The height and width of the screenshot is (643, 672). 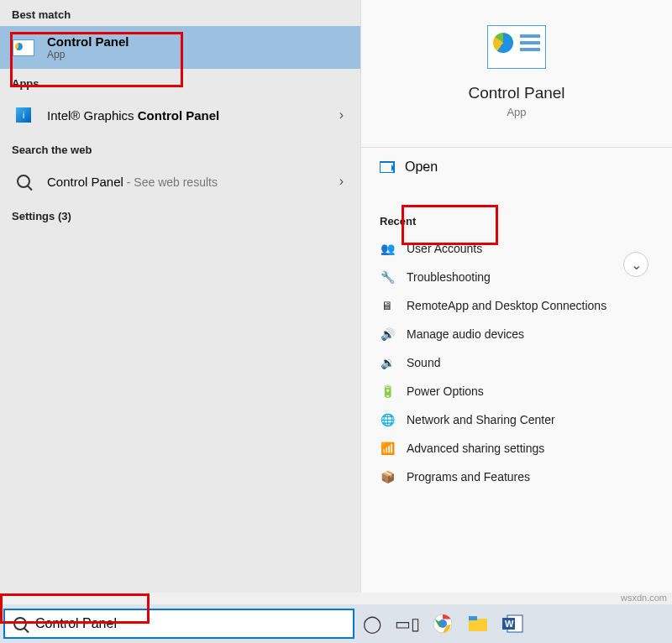 What do you see at coordinates (180, 47) in the screenshot?
I see `best-match-result: Control Panel App` at bounding box center [180, 47].